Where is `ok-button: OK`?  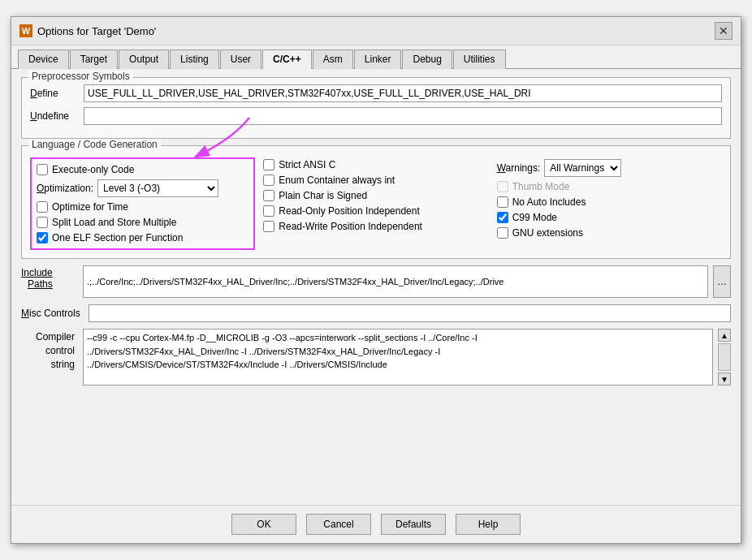 ok-button: OK is located at coordinates (264, 524).